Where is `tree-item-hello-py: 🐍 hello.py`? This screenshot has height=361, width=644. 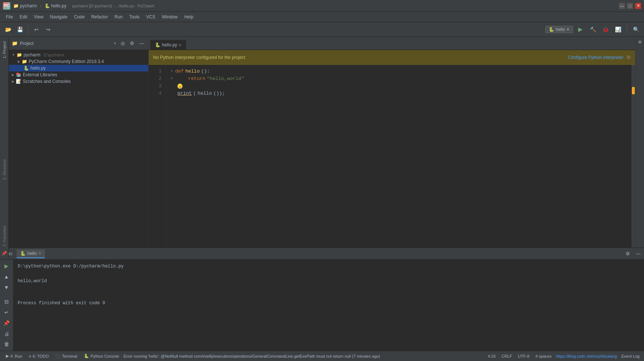
tree-item-hello-py: 🐍 hello.py is located at coordinates (79, 68).